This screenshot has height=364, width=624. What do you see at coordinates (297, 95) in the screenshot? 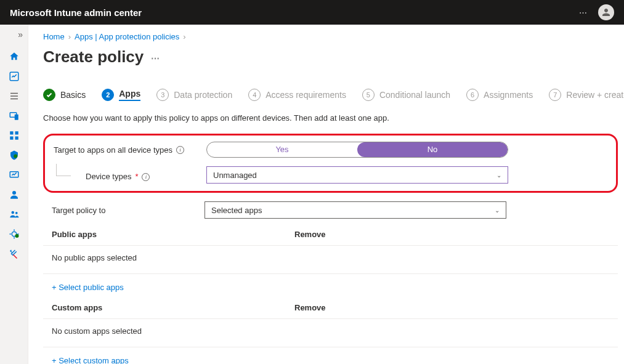
I see `step-access-requirements: 4 Access requirements` at bounding box center [297, 95].